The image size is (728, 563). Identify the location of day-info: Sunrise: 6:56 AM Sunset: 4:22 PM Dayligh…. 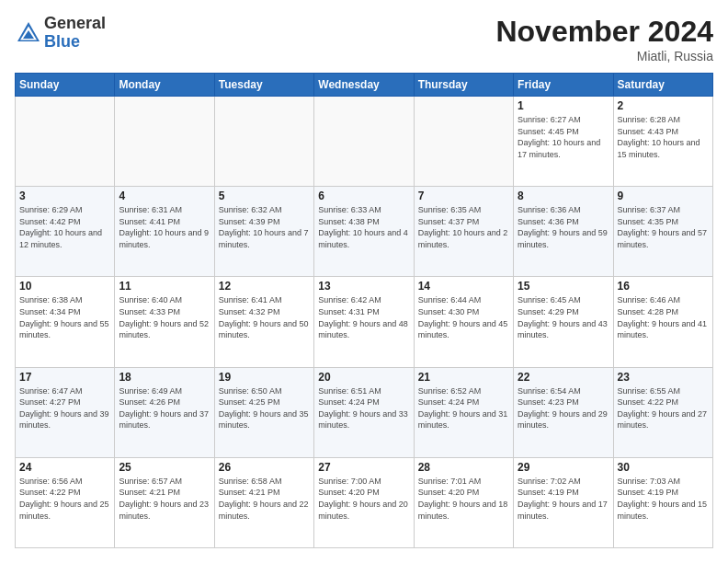
(64, 499).